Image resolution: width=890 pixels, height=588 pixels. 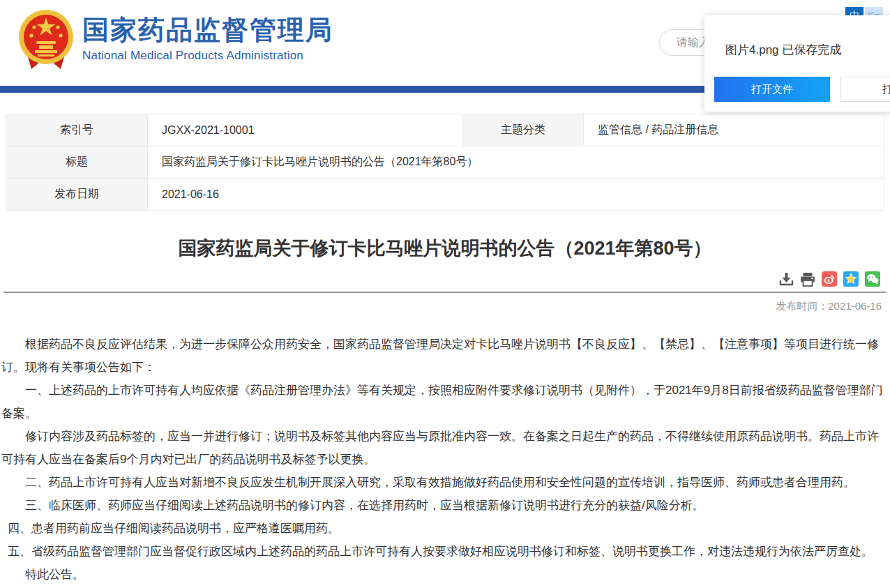 What do you see at coordinates (441, 307) in the screenshot?
I see `publish-time: 发布时间：2021-06-16` at bounding box center [441, 307].